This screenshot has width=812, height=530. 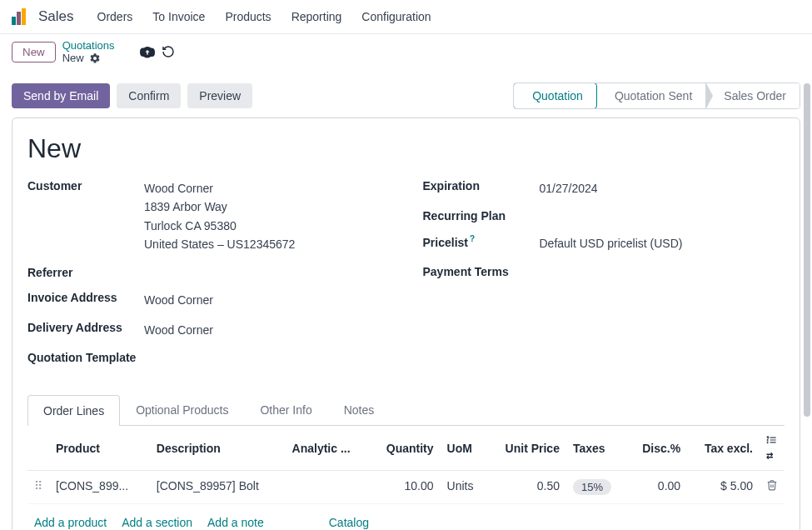 What do you see at coordinates (526, 448) in the screenshot?
I see `col-unit-price: Unit Price` at bounding box center [526, 448].